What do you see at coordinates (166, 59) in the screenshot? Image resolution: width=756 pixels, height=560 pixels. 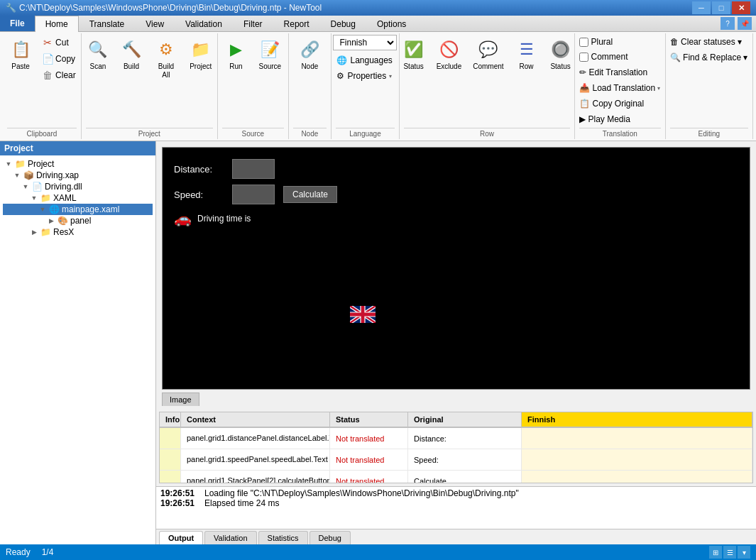 I see `build-all-button: ⚙ Build All` at bounding box center [166, 59].